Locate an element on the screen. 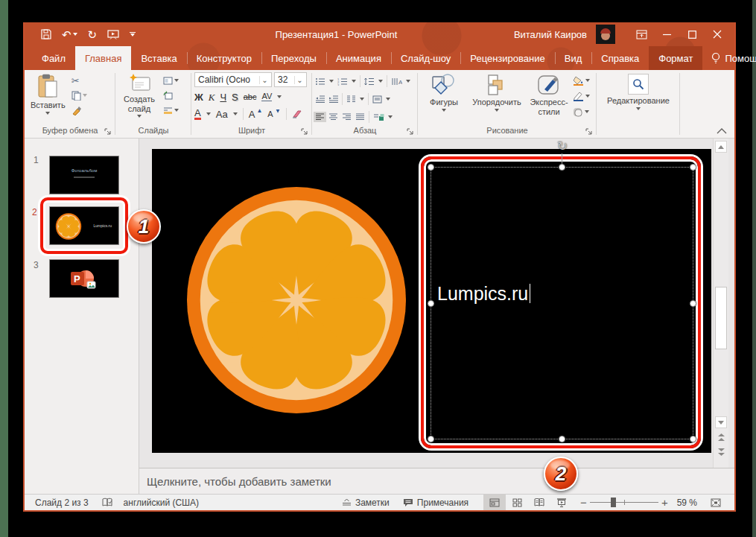  italic-button: К is located at coordinates (212, 97).